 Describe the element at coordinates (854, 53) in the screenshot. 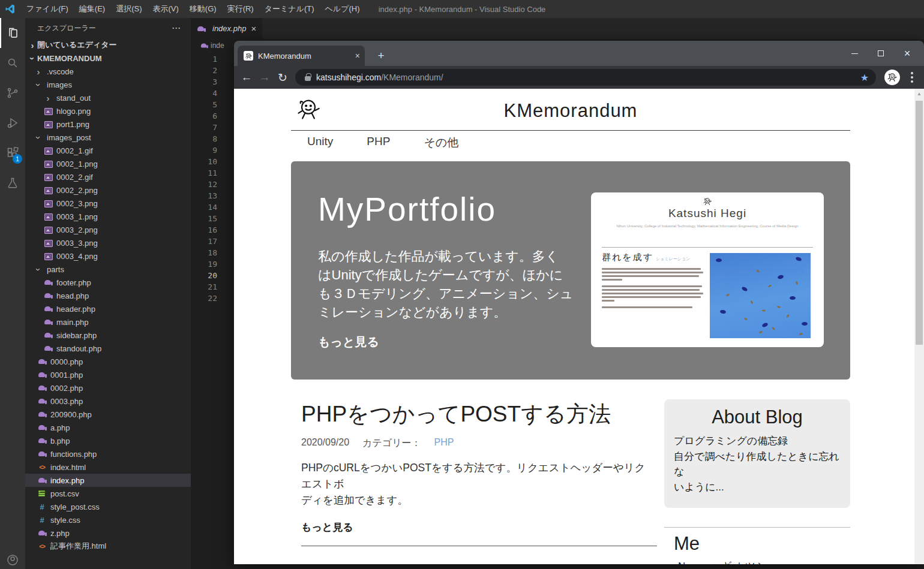

I see `minimize-button` at that location.